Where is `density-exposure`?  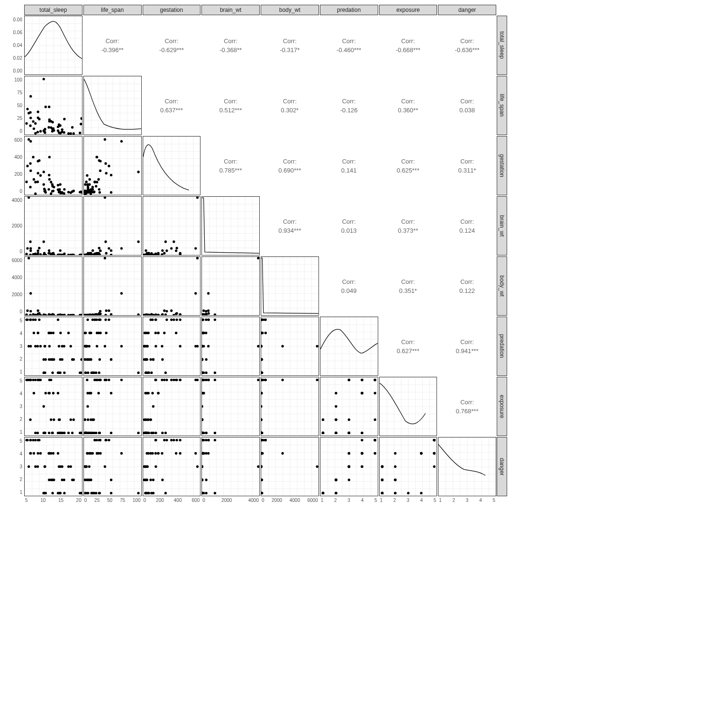
density-exposure is located at coordinates (409, 407).